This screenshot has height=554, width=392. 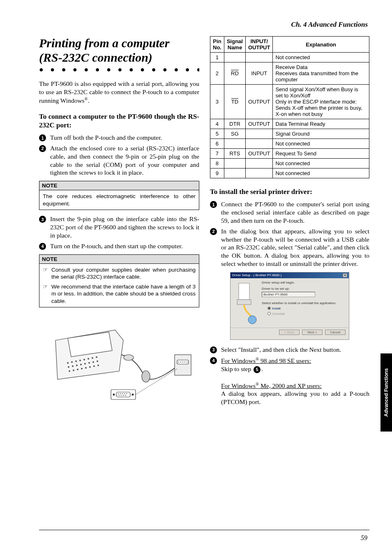 I want to click on step-1: 1 Turn off both the P-touch and the comp…, so click(x=119, y=138).